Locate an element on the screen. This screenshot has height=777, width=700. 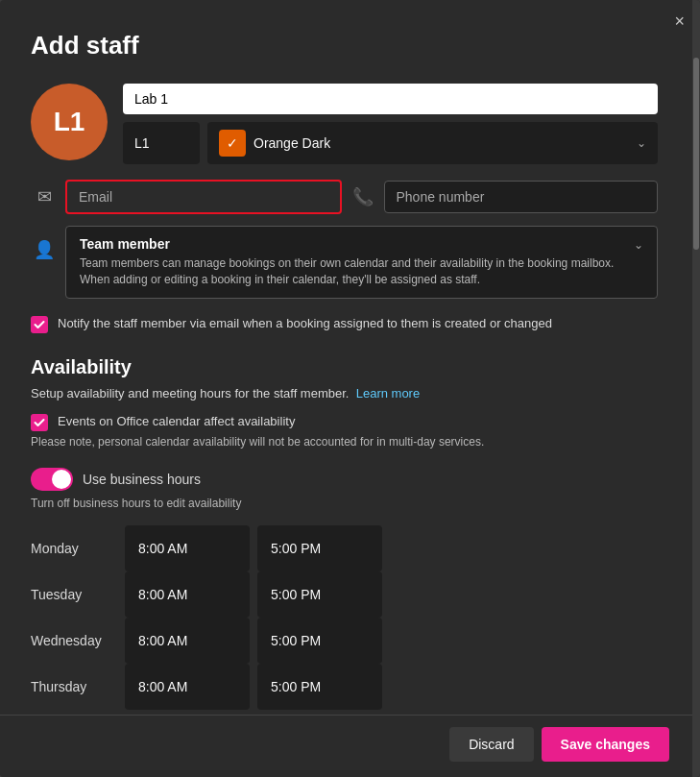
role-content: Team member Team members can manage book… is located at coordinates (351, 262).